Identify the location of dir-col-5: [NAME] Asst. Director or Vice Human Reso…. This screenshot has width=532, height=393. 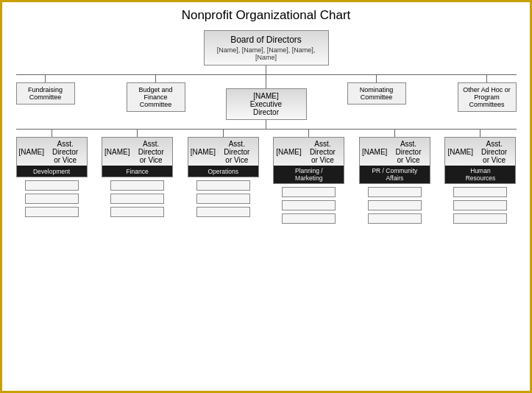
(480, 177).